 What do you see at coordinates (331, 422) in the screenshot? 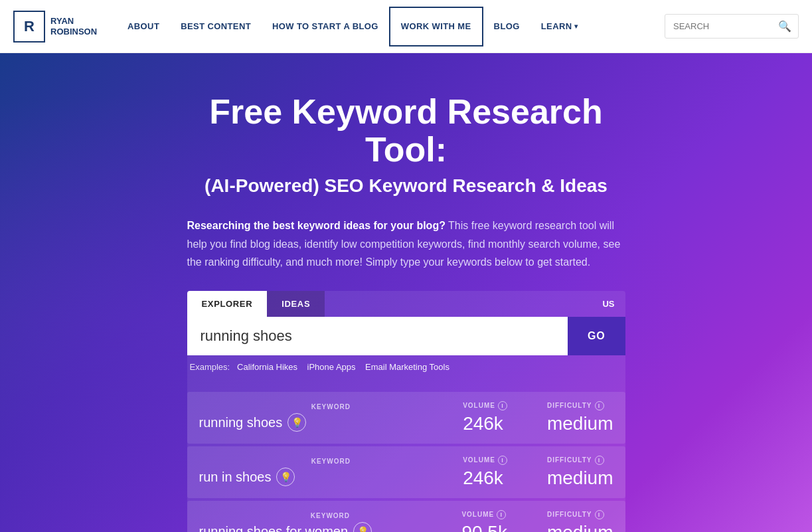
I see `result-keyword-text: running shoes 💡` at bounding box center [331, 422].